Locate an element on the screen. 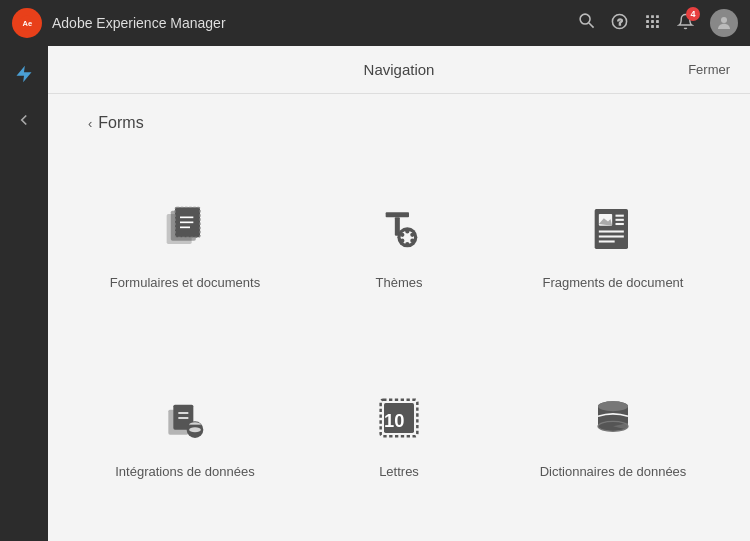 The height and width of the screenshot is (541, 750). topbar-title: Adobe Experience Manager is located at coordinates (139, 23).